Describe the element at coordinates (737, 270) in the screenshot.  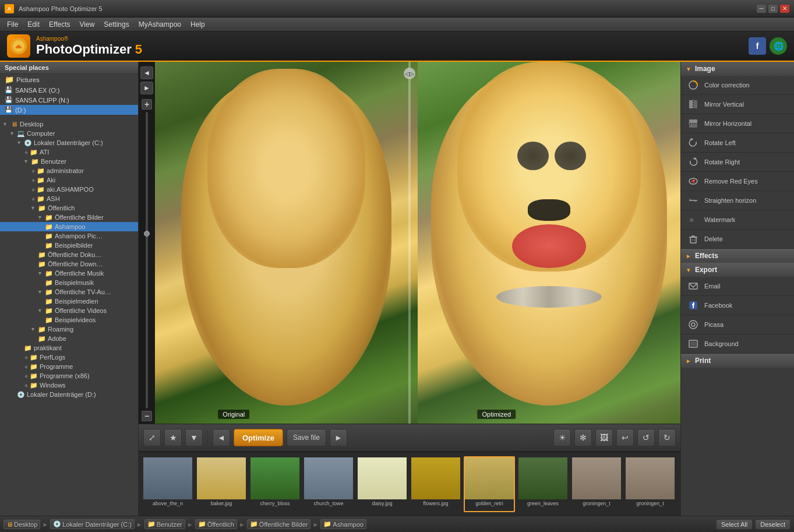
I see `rp-export-header: ▼ Export` at that location.